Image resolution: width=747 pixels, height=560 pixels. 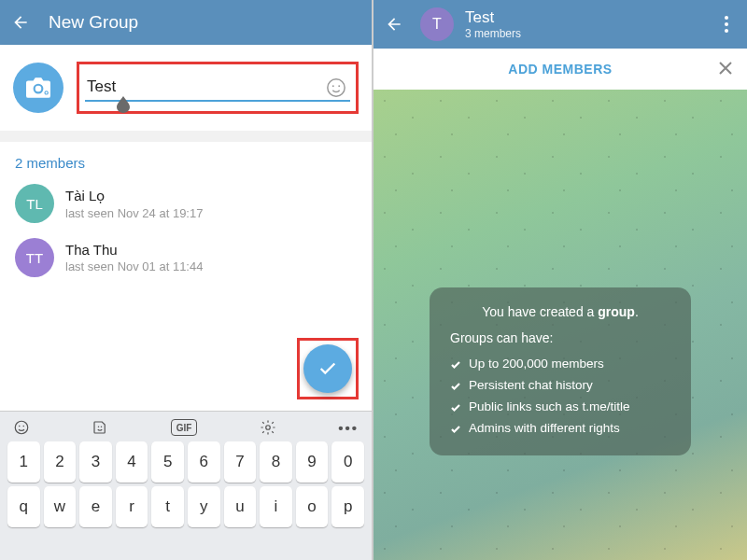 I want to click on add-members-bar: ADD MEMBERS, so click(x=560, y=69).